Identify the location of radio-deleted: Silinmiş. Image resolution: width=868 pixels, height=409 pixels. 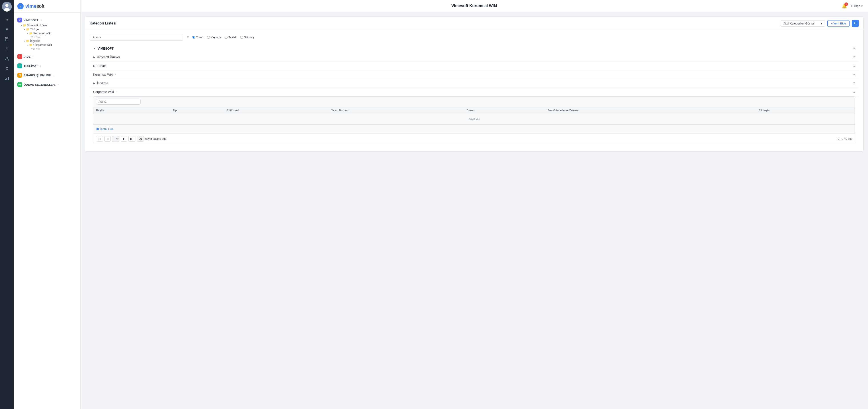
(247, 37).